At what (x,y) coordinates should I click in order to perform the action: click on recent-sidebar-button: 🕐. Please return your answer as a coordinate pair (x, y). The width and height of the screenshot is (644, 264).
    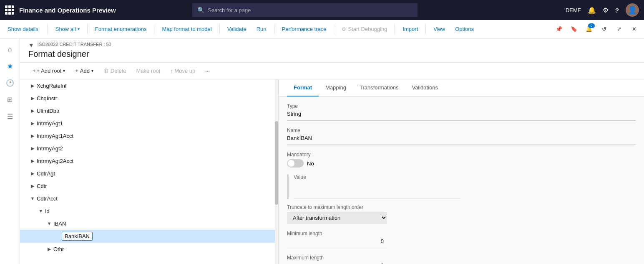
    Looking at the image, I should click on (10, 83).